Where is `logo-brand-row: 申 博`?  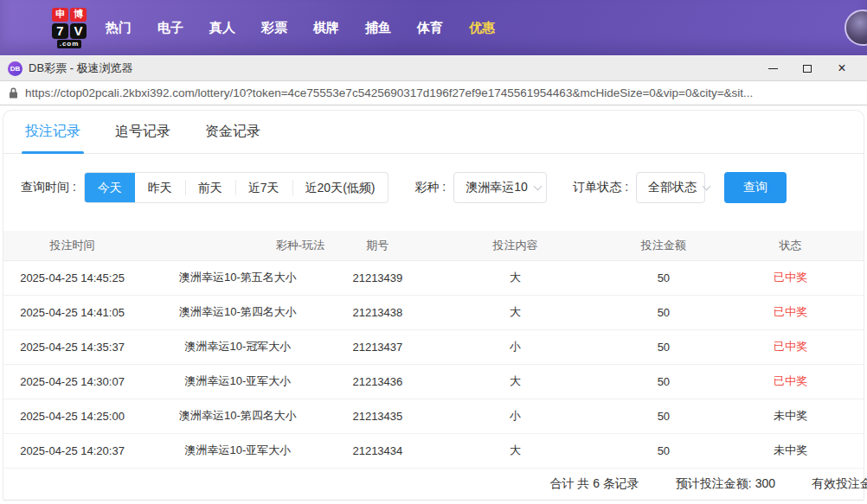
logo-brand-row: 申 博 is located at coordinates (69, 15).